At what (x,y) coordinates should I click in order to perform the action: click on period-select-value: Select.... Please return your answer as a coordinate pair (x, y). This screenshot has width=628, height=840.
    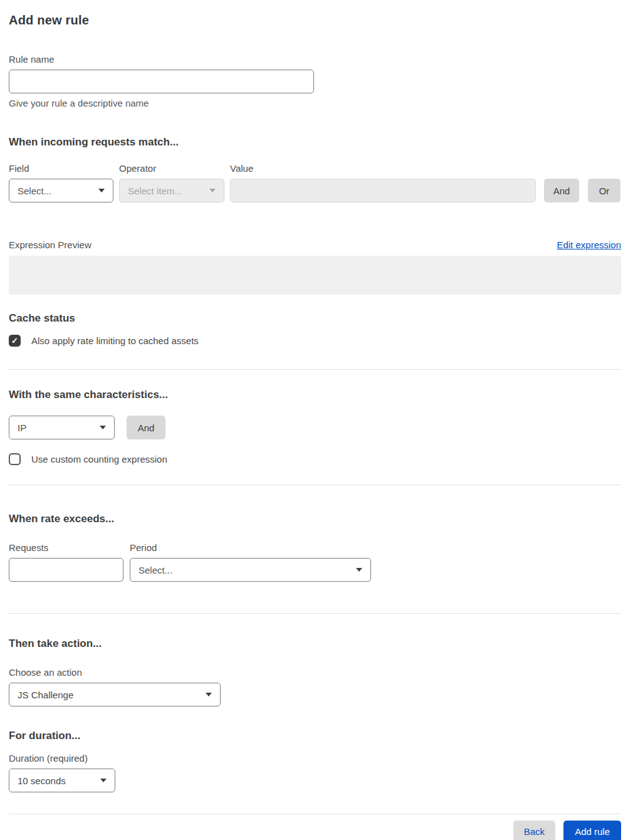
    Looking at the image, I should click on (155, 570).